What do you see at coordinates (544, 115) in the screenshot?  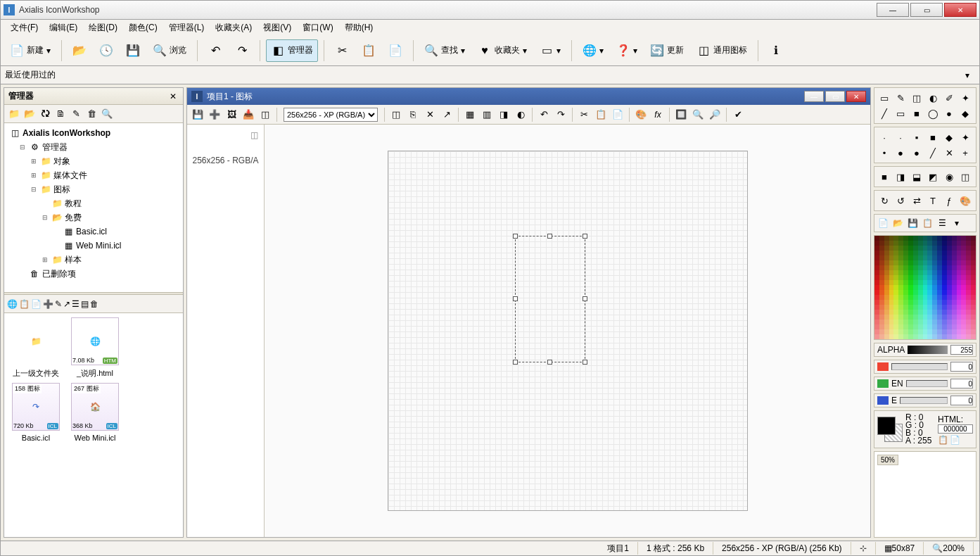 I see `dt-undo: ↶` at bounding box center [544, 115].